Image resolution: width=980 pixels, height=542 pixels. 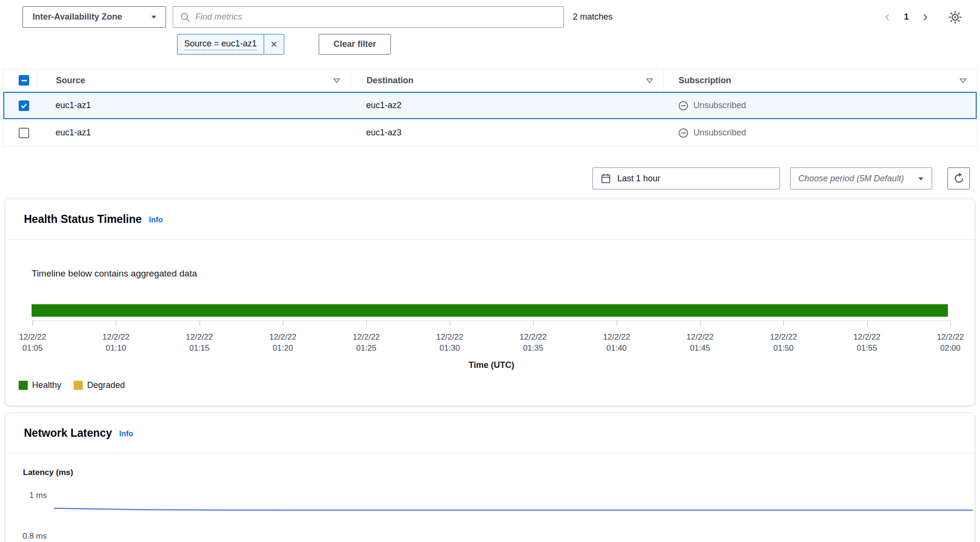 What do you see at coordinates (507, 80) in the screenshot?
I see `column-header-destination: Destination` at bounding box center [507, 80].